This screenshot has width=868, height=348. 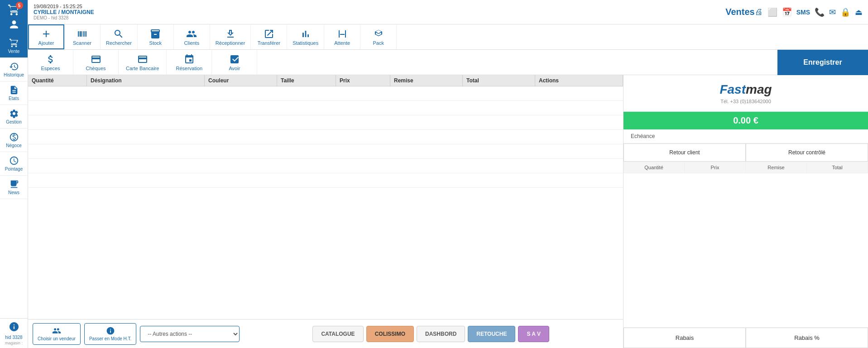 I want to click on sidebar-help-icon, so click(x=14, y=327).